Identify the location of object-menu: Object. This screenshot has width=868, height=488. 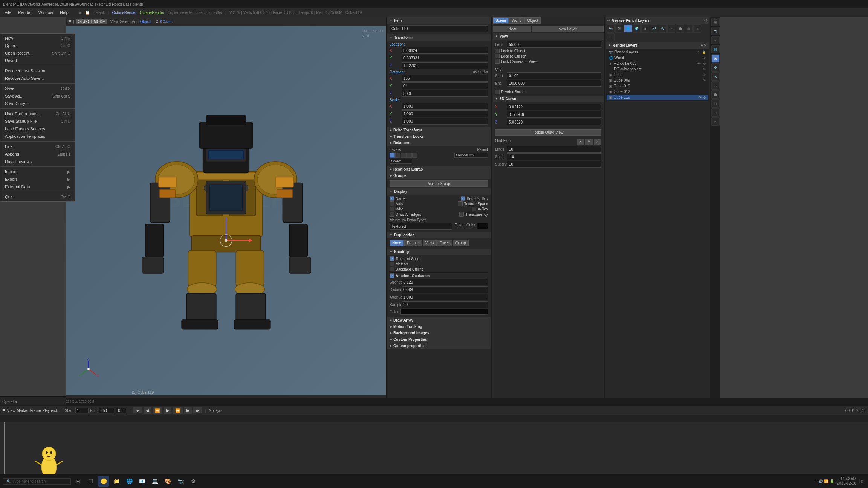
(145, 22).